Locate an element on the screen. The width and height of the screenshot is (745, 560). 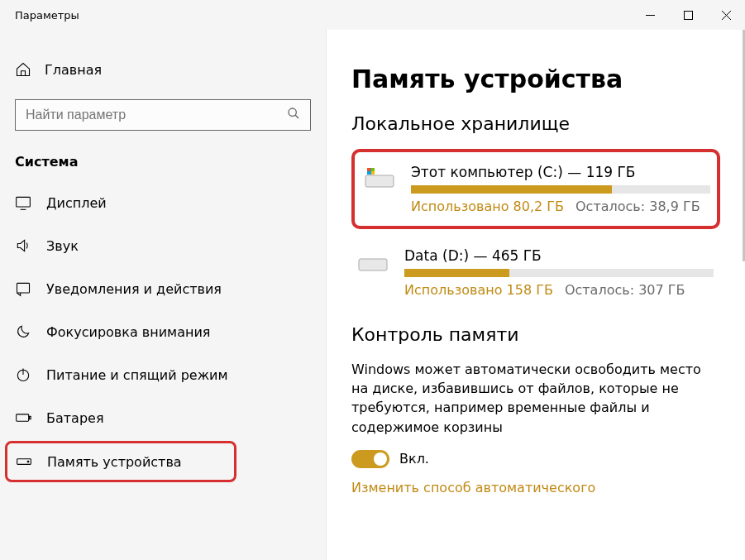
change-auto-link: Изменить способ автоматического is located at coordinates (536, 488).